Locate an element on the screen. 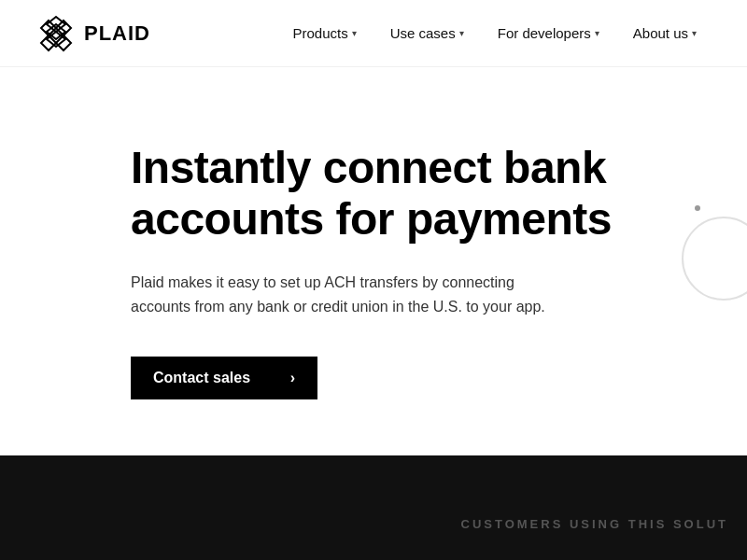  customers-marquee-text: CUSTOMERS USING THIS SOLUT is located at coordinates (605, 525).